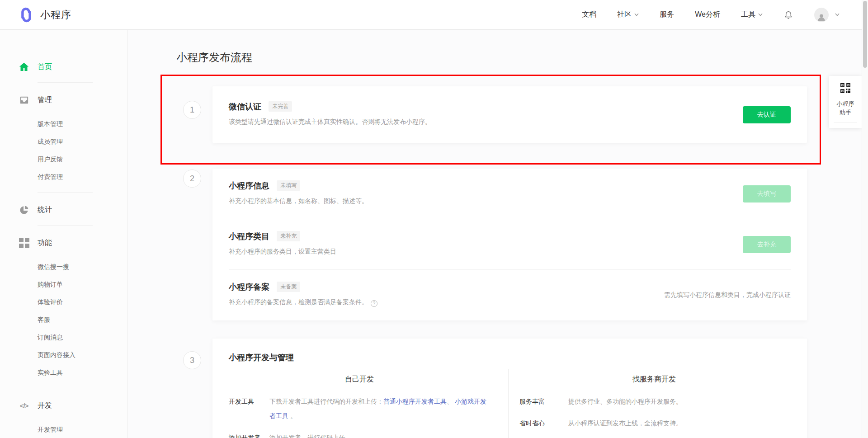 The width and height of the screenshot is (868, 438). I want to click on dev-and-management-title: 小程序开发与管理, so click(261, 358).